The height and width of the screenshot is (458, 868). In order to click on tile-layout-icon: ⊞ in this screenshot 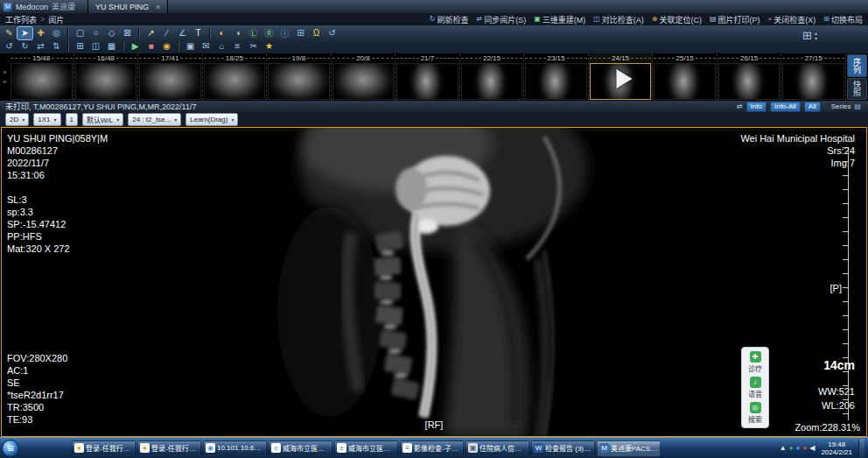, I will do `click(80, 46)`.